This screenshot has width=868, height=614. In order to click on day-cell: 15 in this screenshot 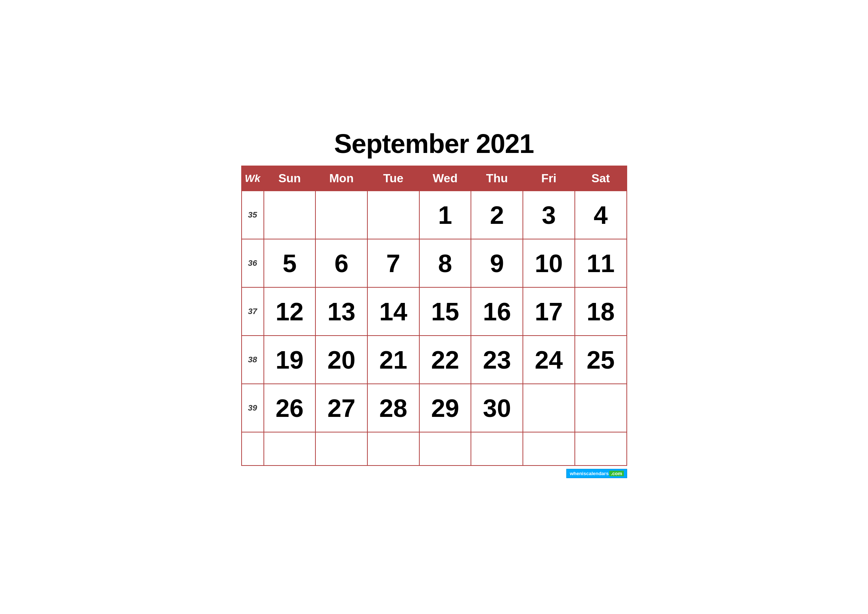, I will do `click(445, 312)`.